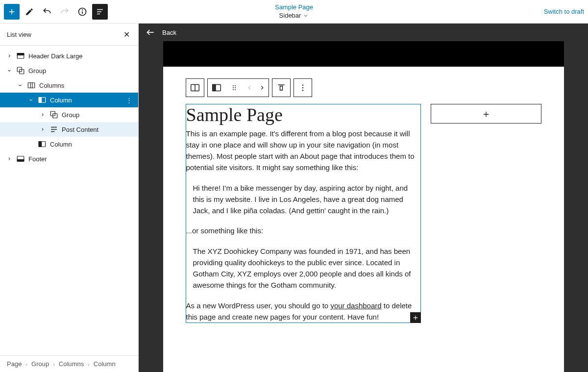 The image size is (588, 372). I want to click on tree-row-column: Column⋮, so click(69, 100).